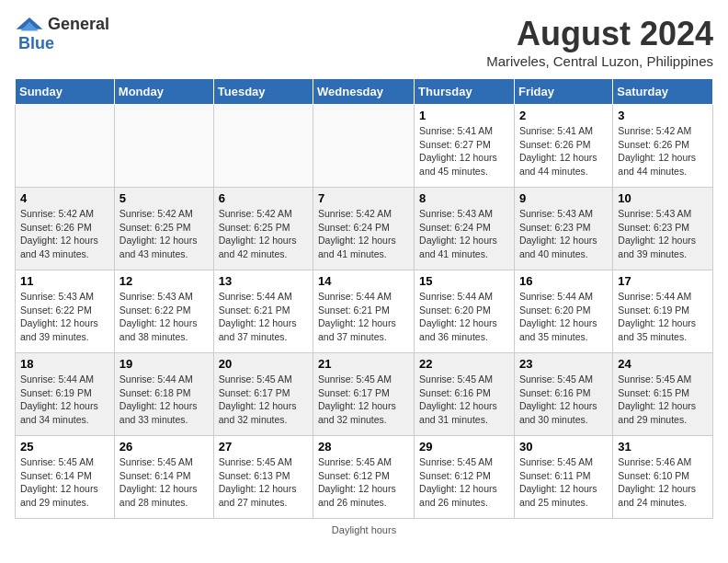 Image resolution: width=728 pixels, height=563 pixels. What do you see at coordinates (364, 92) in the screenshot?
I see `day-header-wednesday: Wednesday` at bounding box center [364, 92].